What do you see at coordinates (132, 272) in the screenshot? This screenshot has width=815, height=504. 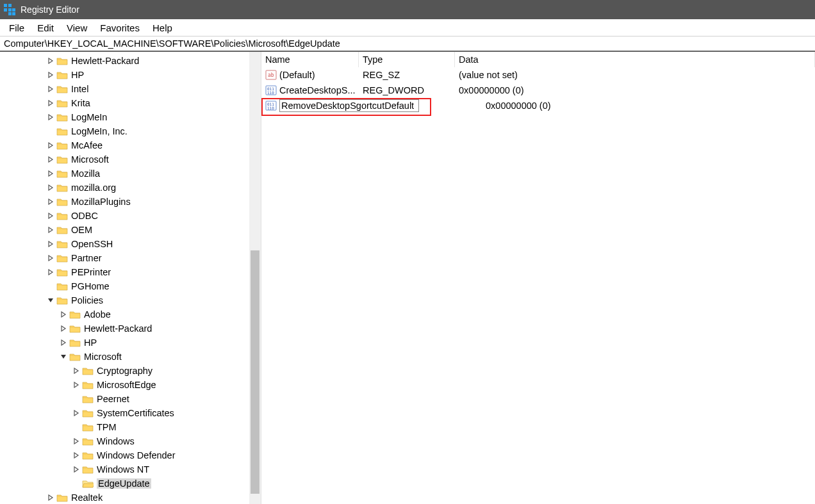 I see `tree-item-peprinter: PEPrinter` at bounding box center [132, 272].